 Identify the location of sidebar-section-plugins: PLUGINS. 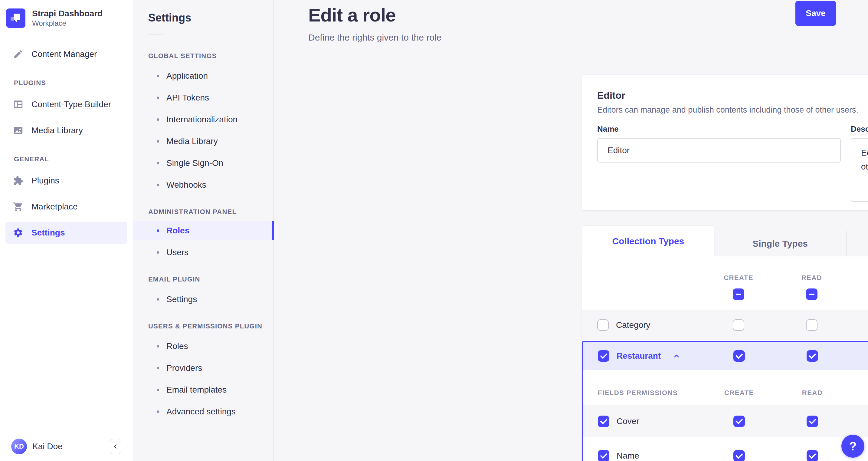
(66, 83).